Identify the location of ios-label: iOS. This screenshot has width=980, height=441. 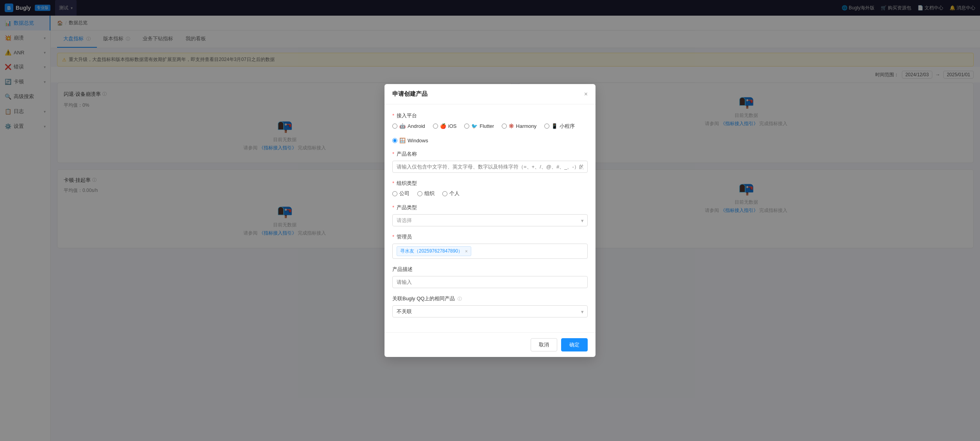
(452, 126).